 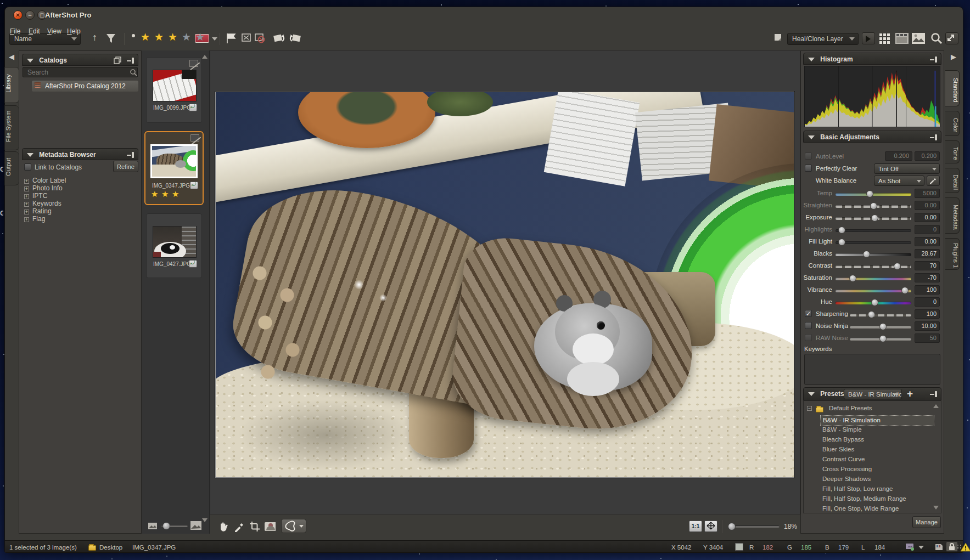 I want to click on perfectly-clear-checkbox, so click(x=808, y=168).